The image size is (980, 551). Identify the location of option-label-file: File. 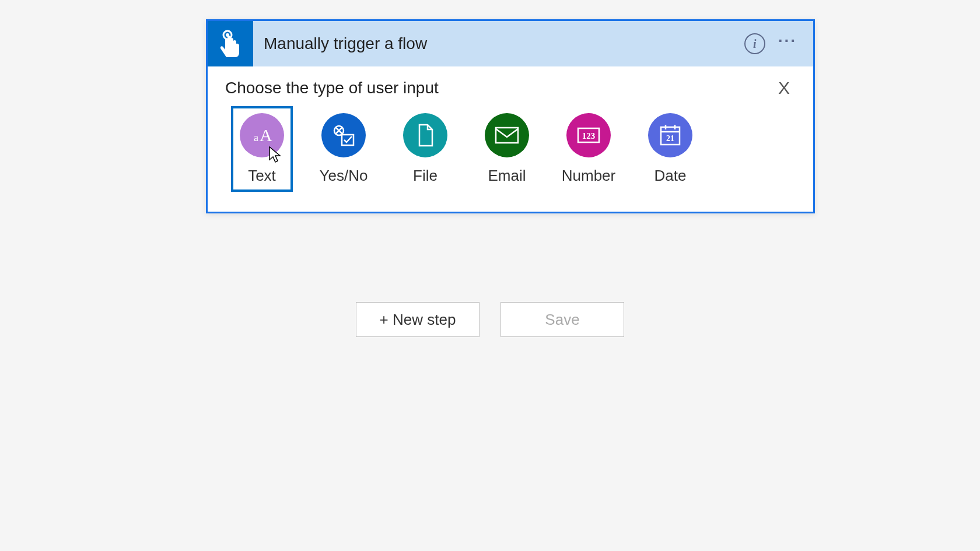
(425, 176).